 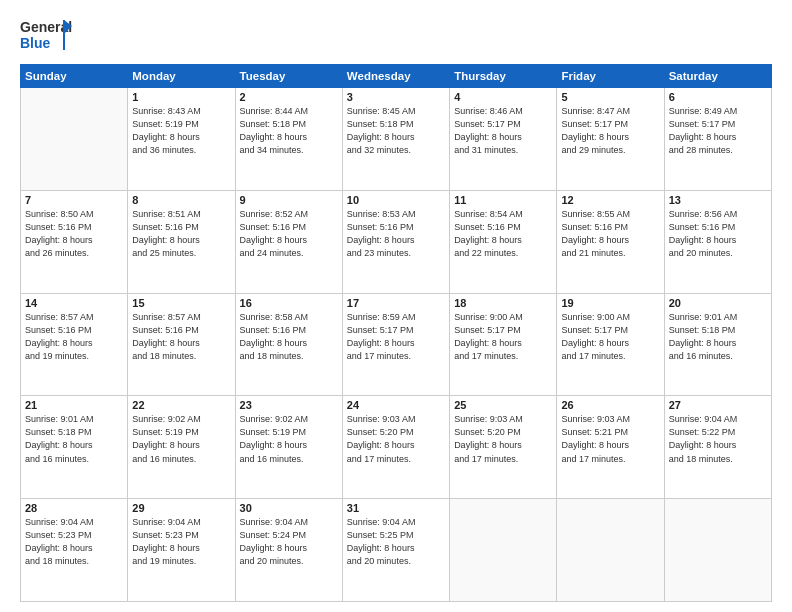 What do you see at coordinates (718, 242) in the screenshot?
I see `calendar-cell: 13Sunrise: 8:56 AM Sunset: 5:16 PM Dayli…` at bounding box center [718, 242].